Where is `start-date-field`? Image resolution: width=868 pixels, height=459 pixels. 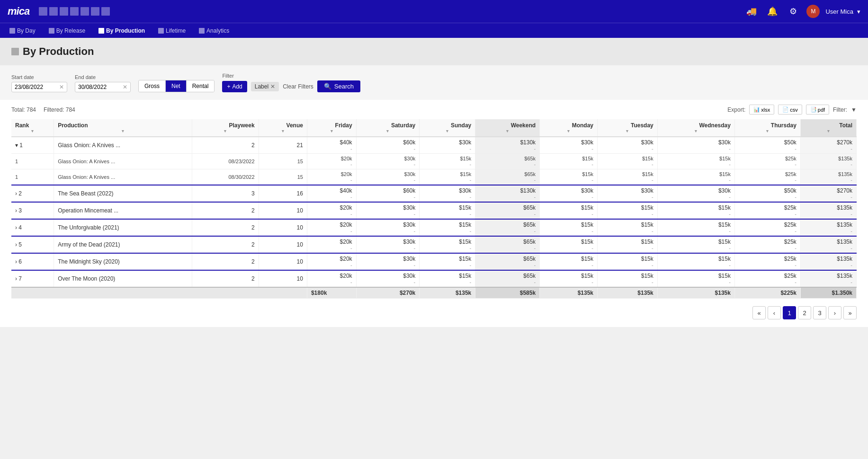 start-date-field is located at coordinates (36, 87).